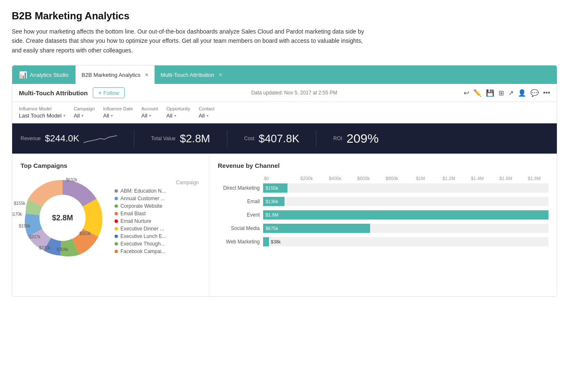 This screenshot has height=392, width=569. I want to click on legend-header: Campaign, so click(158, 183).